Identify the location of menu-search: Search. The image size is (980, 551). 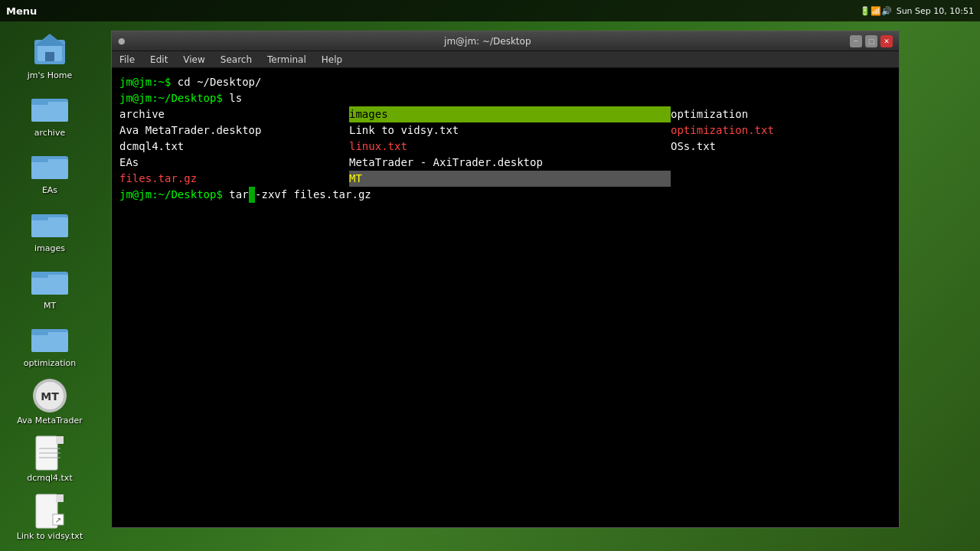
(236, 60).